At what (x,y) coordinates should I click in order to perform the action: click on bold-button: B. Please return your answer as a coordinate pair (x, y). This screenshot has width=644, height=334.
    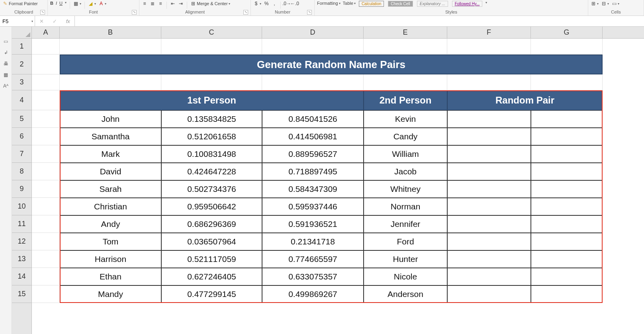
    Looking at the image, I should click on (52, 3).